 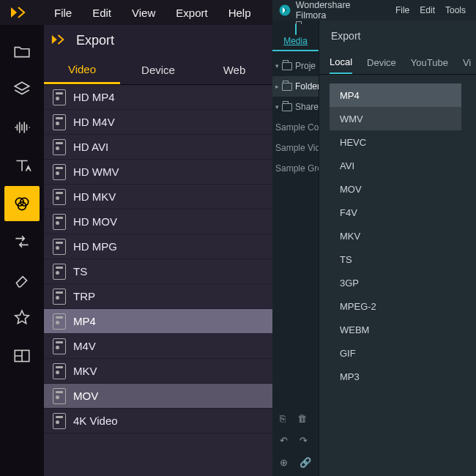 I want to click on filmora-format-item: MP3, so click(x=395, y=376).